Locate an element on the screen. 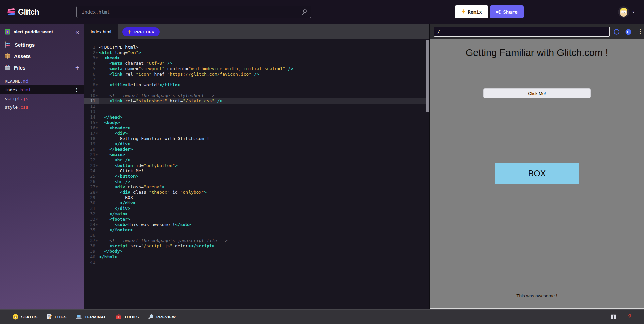 Image resolution: width=644 pixels, height=324 pixels. code-line: 17∨ <div> is located at coordinates (257, 133).